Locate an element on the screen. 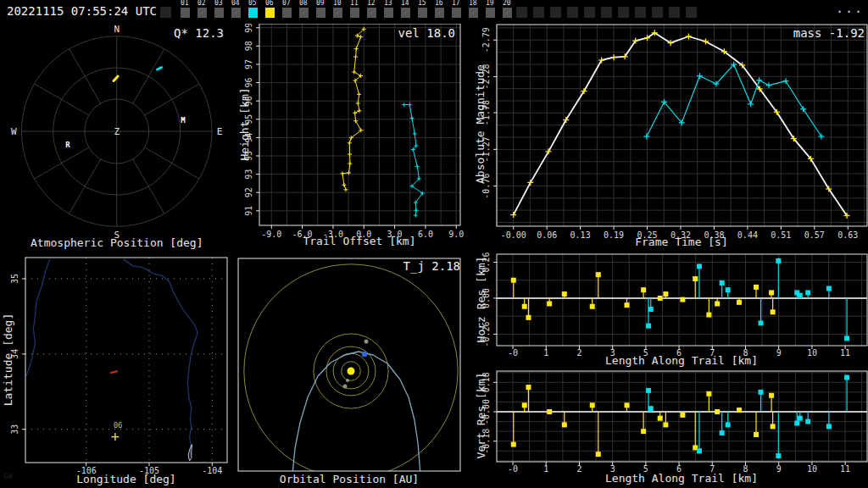 The image size is (868, 488). magnitude-title: mass -1.92 is located at coordinates (805, 33).